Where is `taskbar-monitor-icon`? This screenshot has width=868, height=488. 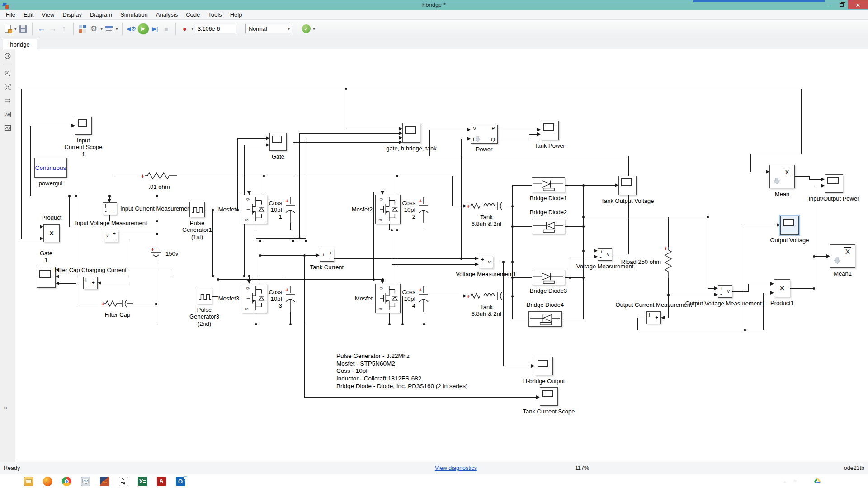
taskbar-monitor-icon is located at coordinates (85, 481).